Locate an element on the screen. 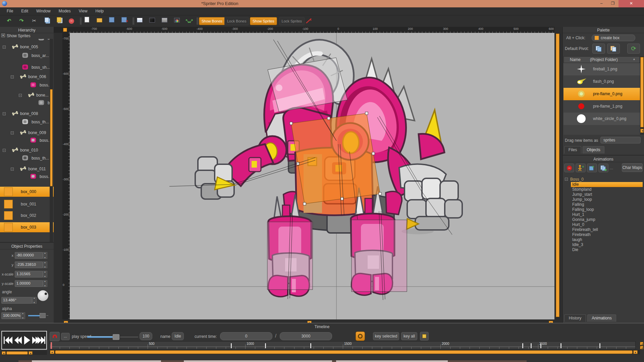  tree-item-boss_sh: boss_sh... is located at coordinates (27, 69).